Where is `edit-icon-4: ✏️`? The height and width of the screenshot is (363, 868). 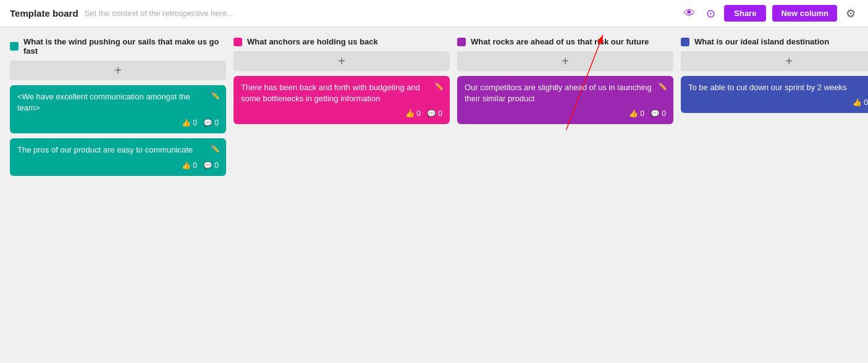
edit-icon-4: ✏️ is located at coordinates (662, 86).